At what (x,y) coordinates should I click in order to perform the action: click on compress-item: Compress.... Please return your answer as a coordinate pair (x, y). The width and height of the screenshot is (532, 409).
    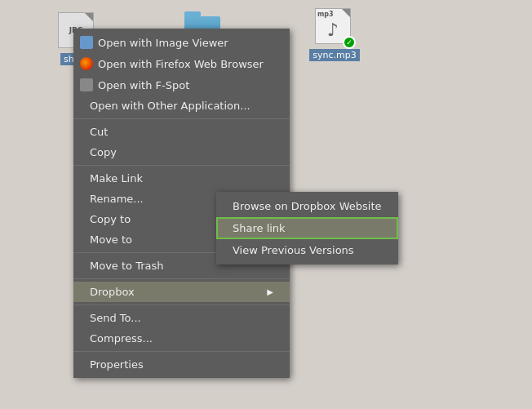
    Looking at the image, I should click on (181, 338).